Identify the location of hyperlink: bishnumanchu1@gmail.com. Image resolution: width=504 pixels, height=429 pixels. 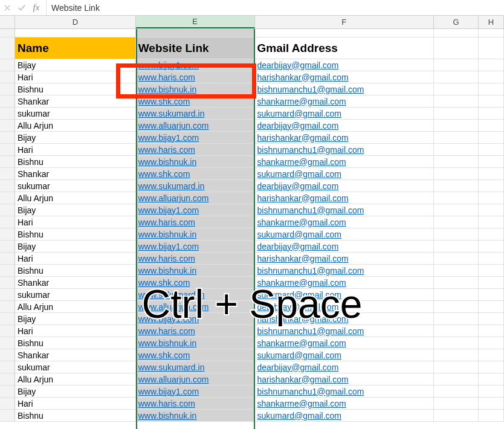
(311, 150).